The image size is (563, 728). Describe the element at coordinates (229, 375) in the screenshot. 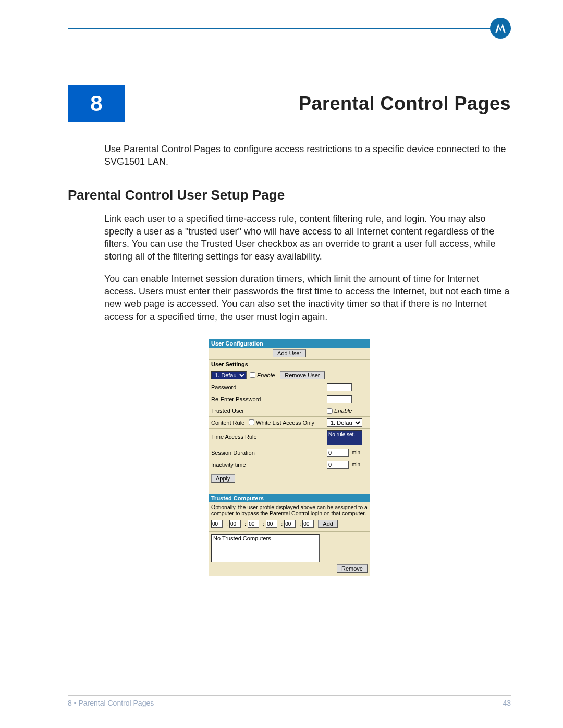

I see `user-select: 1. Default` at that location.